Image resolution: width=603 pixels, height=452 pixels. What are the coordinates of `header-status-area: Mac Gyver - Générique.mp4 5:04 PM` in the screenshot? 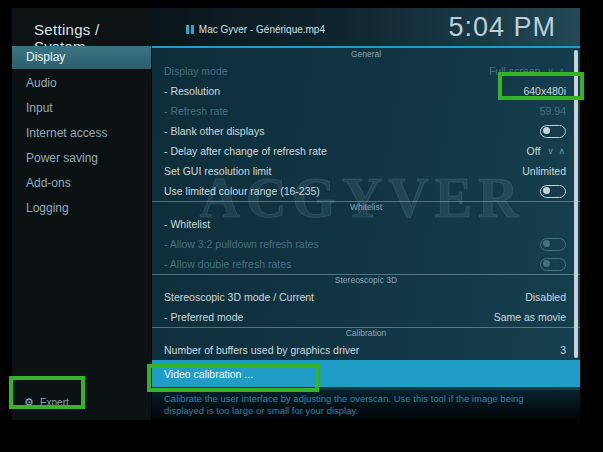 It's located at (366, 27).